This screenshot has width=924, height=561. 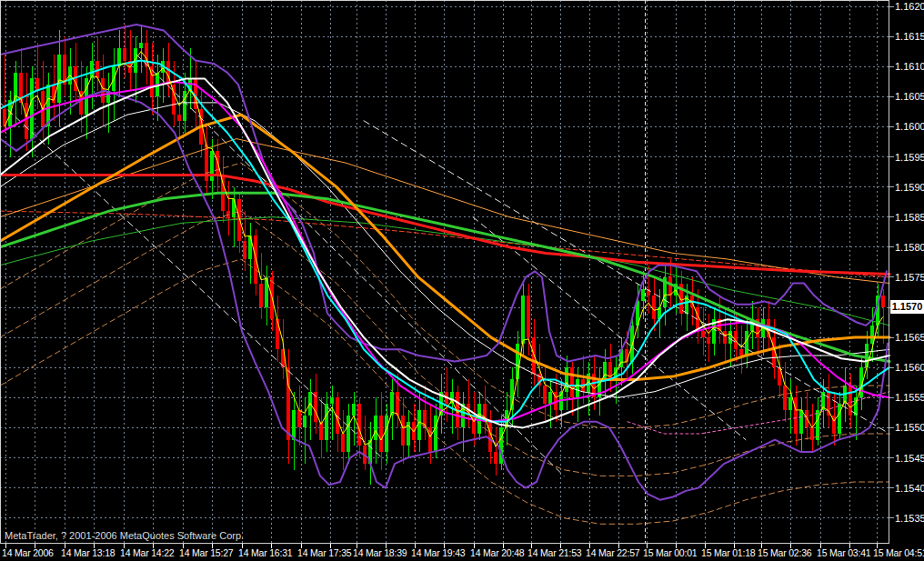 I want to click on time-axis-label: 14 Mar 17:35, so click(x=325, y=553).